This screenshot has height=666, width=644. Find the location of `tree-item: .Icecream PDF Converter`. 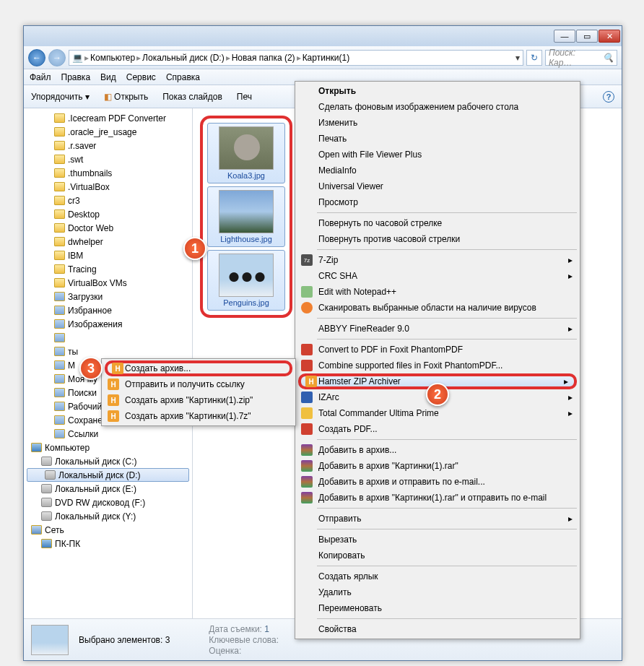

tree-item: .Icecream PDF Converter is located at coordinates (108, 118).